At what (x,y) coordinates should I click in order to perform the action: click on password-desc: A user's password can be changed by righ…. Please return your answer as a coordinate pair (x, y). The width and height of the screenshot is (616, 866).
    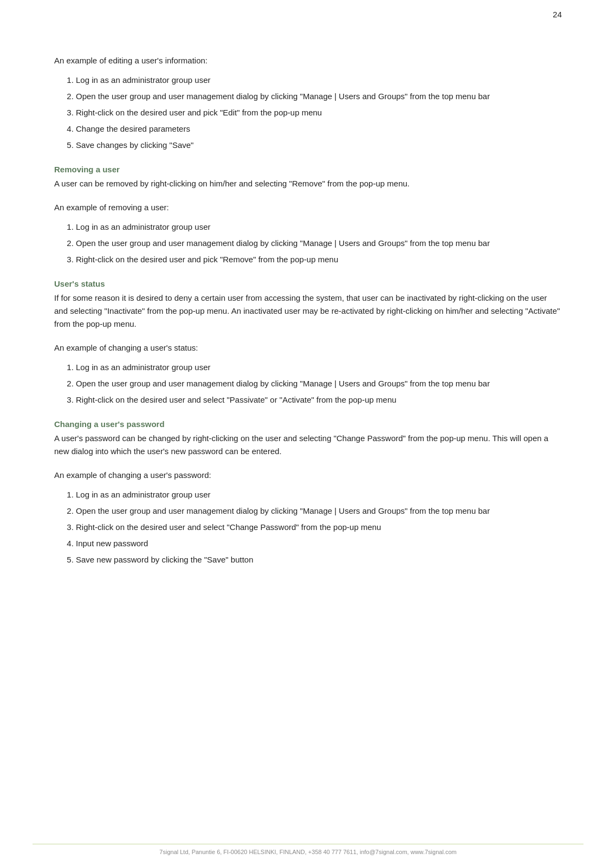
    Looking at the image, I should click on (308, 445).